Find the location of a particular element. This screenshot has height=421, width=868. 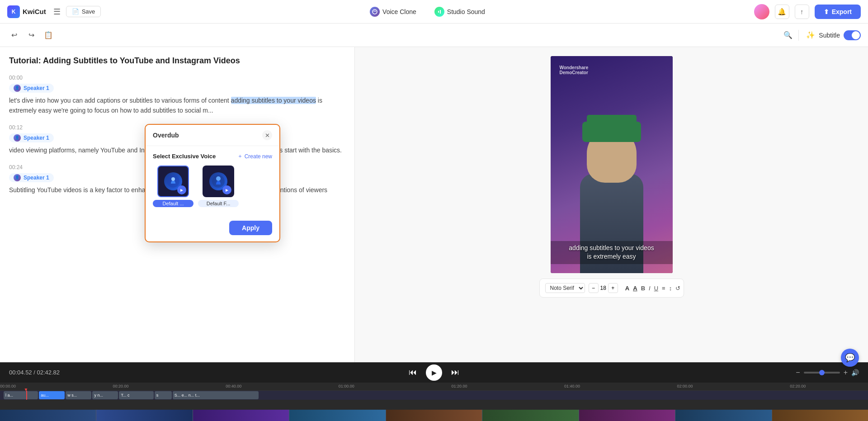

track-clip: T... c is located at coordinates (136, 395).